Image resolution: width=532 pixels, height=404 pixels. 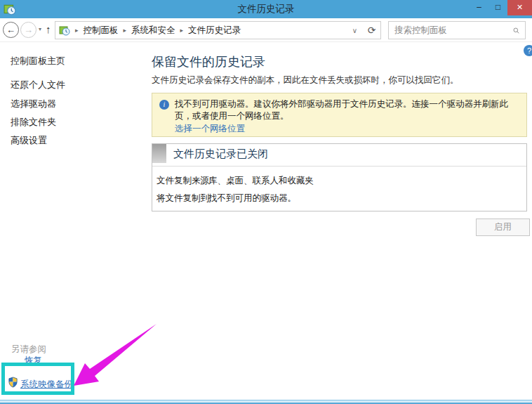 What do you see at coordinates (159, 153) in the screenshot?
I see `file-history-status-icon` at bounding box center [159, 153].